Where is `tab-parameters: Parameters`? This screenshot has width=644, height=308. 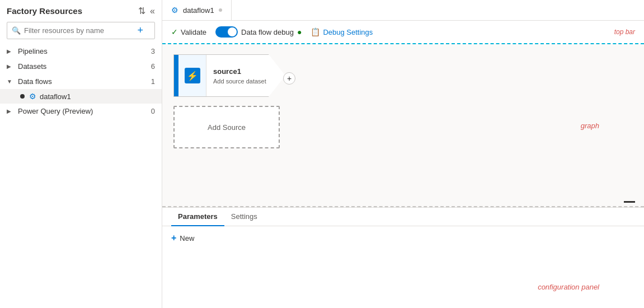
tab-parameters: Parameters is located at coordinates (198, 217).